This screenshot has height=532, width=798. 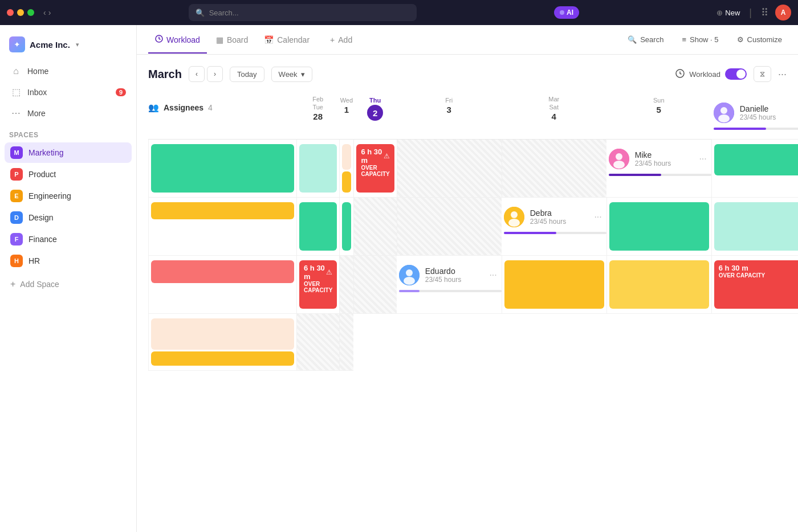 What do you see at coordinates (763, 74) in the screenshot?
I see `filter-button: ⧖` at bounding box center [763, 74].